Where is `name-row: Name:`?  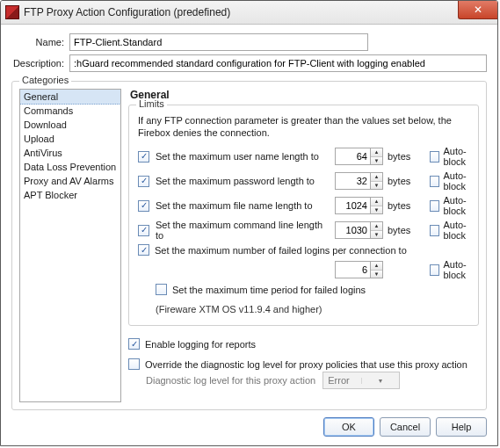
name-row: Name: is located at coordinates (250, 42).